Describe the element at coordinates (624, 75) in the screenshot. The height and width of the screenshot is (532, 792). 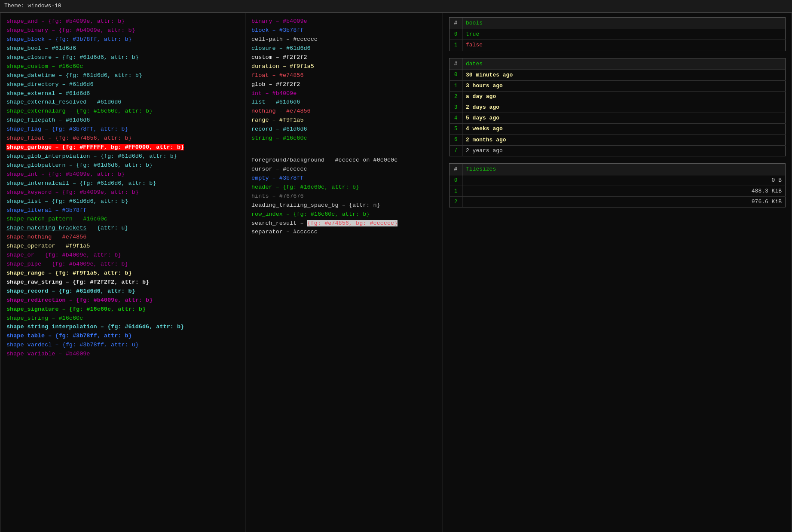
I see `row-val: 30 minutes ago` at that location.